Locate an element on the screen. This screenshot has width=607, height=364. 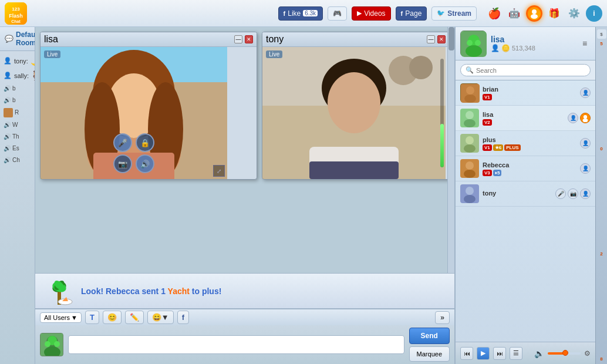
android-icon: 🤖 is located at coordinates (514, 14).